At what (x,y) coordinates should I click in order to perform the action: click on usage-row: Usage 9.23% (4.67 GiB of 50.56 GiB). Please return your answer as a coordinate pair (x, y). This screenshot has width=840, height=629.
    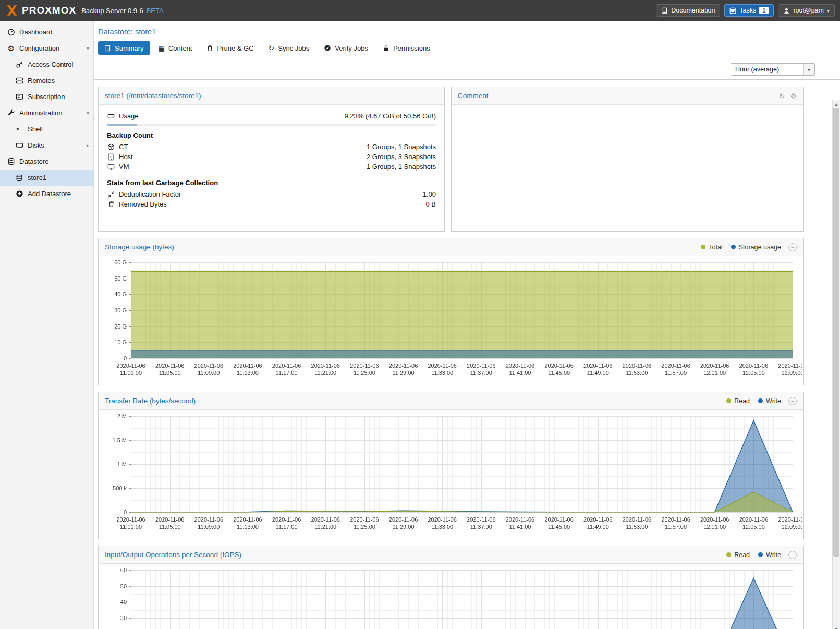
    Looking at the image, I should click on (271, 116).